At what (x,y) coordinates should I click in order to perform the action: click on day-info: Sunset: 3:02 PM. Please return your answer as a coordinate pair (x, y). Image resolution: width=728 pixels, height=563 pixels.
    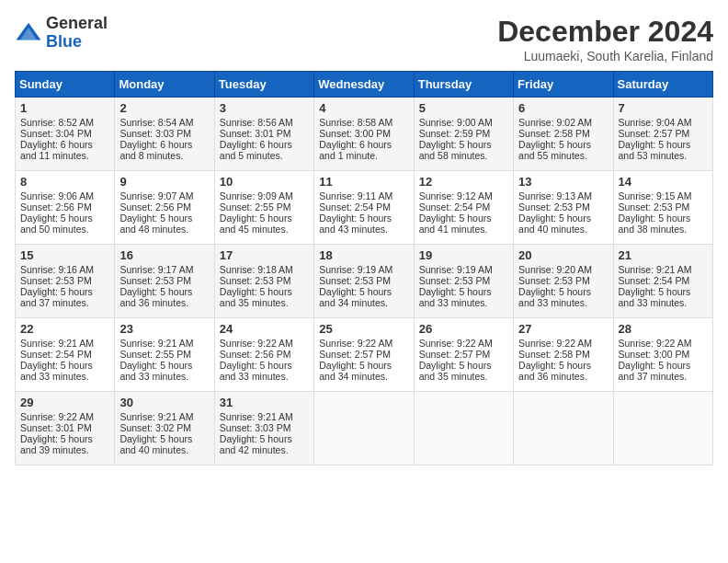
    Looking at the image, I should click on (164, 428).